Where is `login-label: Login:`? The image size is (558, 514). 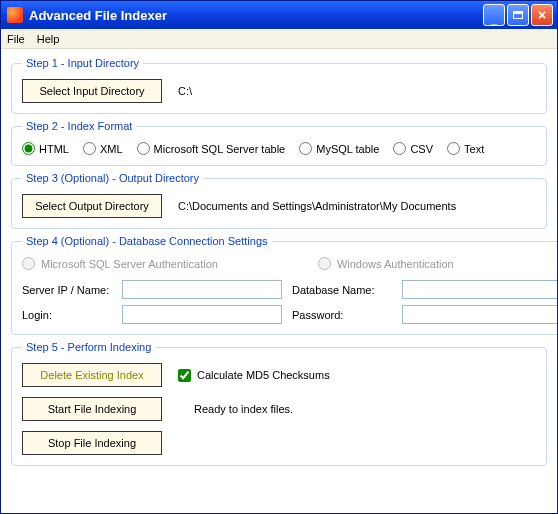
login-label: Login: is located at coordinates (67, 315).